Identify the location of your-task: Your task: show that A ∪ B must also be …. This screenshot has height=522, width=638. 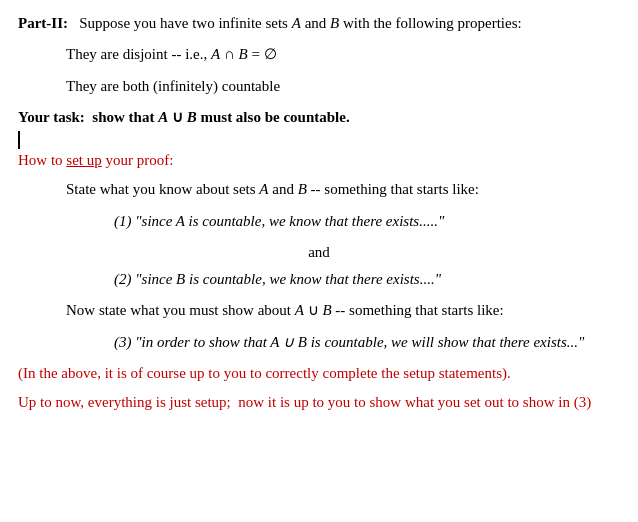
(319, 118).